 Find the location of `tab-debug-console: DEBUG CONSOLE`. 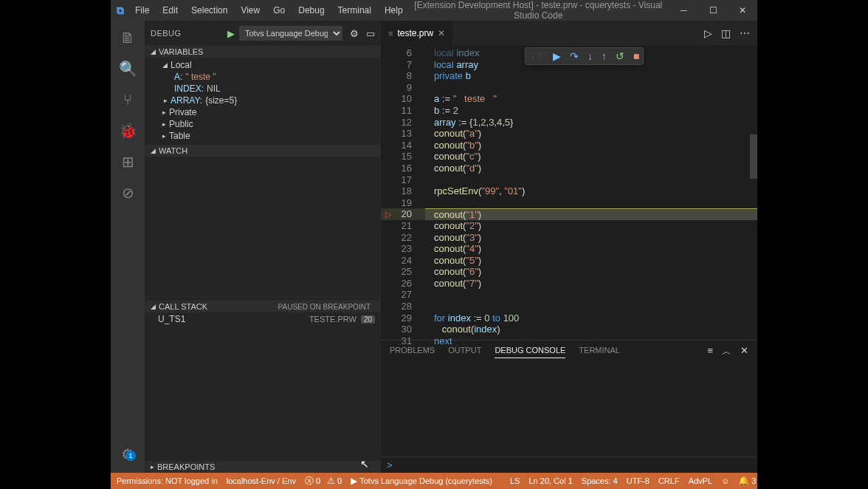

tab-debug-console: DEBUG CONSOLE is located at coordinates (530, 352).